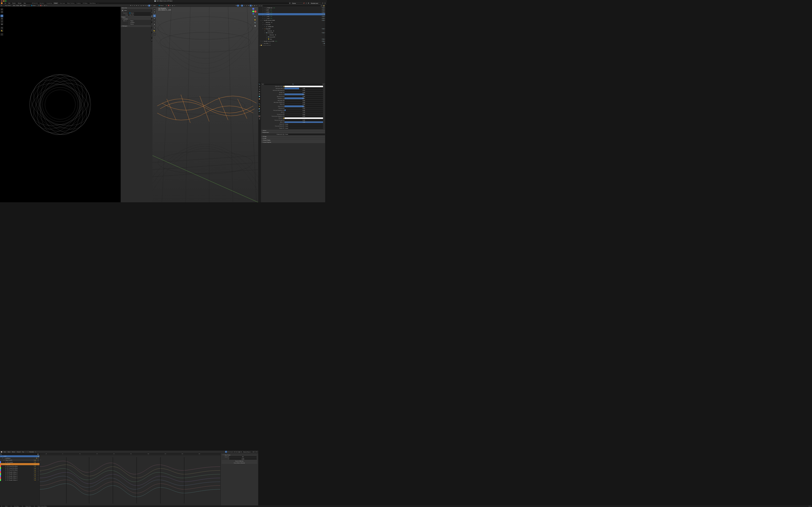 This screenshot has width=812, height=507. What do you see at coordinates (304, 3) in the screenshot?
I see `pin-icon: 📌` at bounding box center [304, 3].